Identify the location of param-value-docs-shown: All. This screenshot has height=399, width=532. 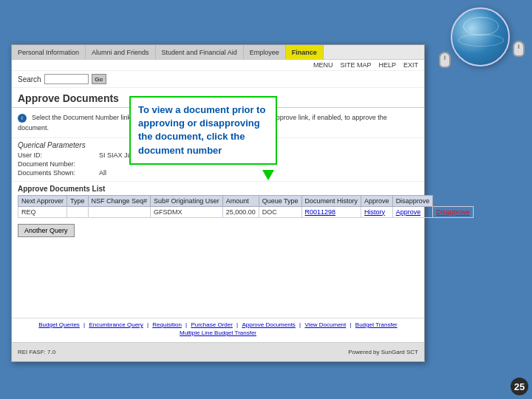
(103, 173).